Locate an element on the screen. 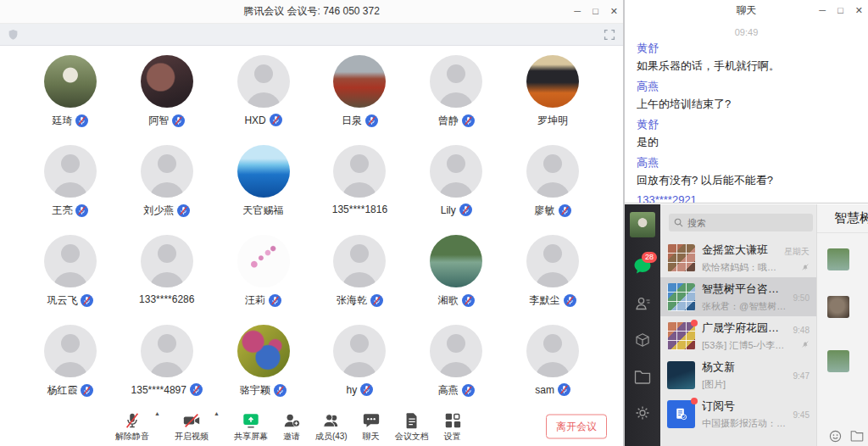 The height and width of the screenshot is (446, 868). wechat-chat-item-selected: 智慧树平台咨询群 张秋君：@智慧树服务工... 9:50 is located at coordinates (738, 297).